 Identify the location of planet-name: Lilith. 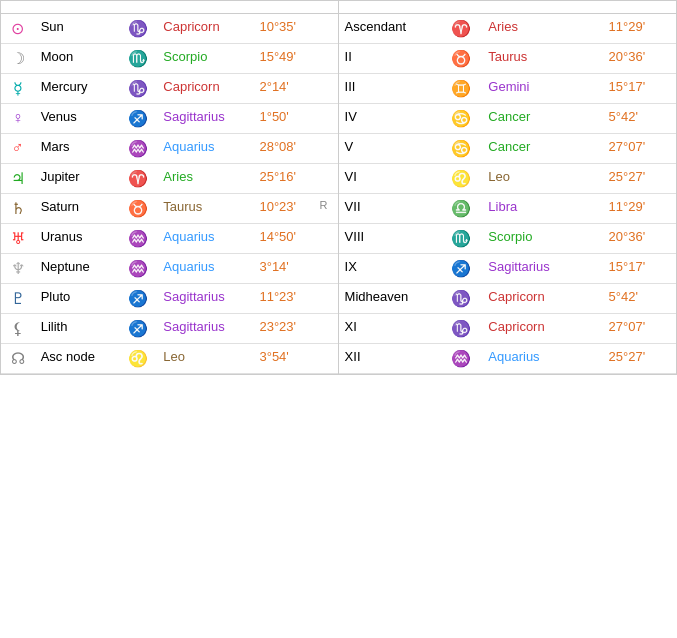
(77, 329).